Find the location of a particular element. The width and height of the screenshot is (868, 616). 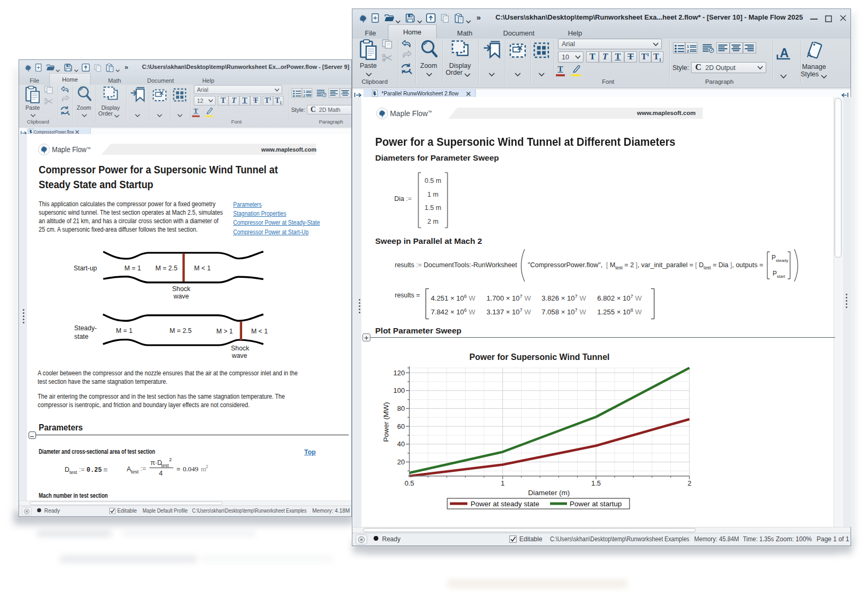

svg-text: 3.826 × 107 W is located at coordinates (564, 298).